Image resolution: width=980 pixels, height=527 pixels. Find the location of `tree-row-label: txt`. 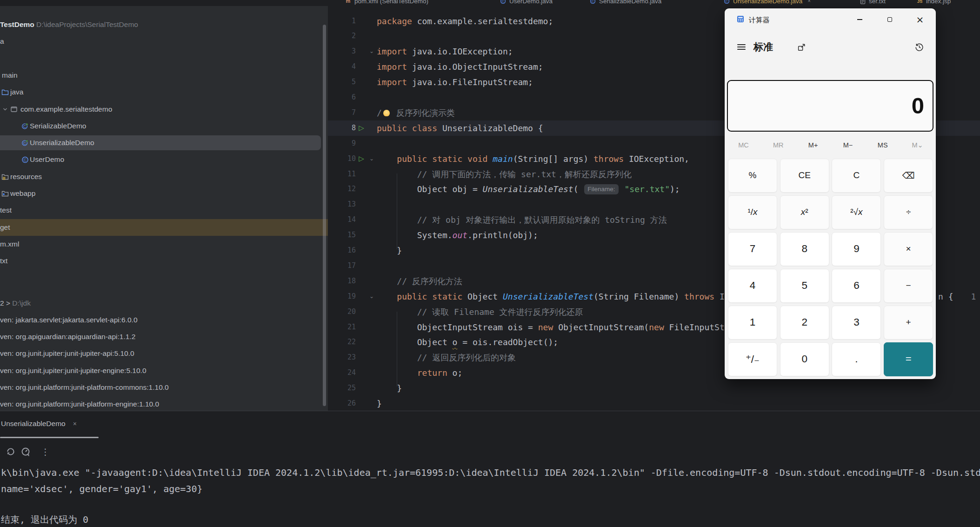

tree-row-label: txt is located at coordinates (4, 261).